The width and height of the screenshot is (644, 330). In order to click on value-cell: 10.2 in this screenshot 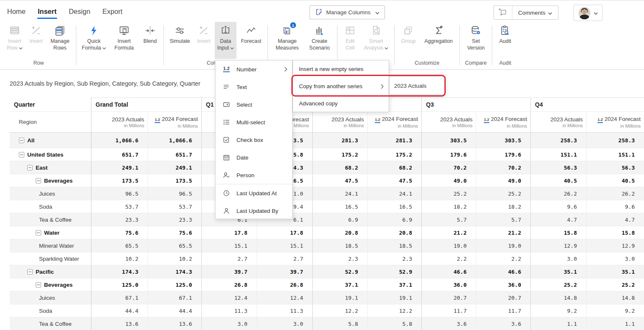, I will do `click(119, 259)`.